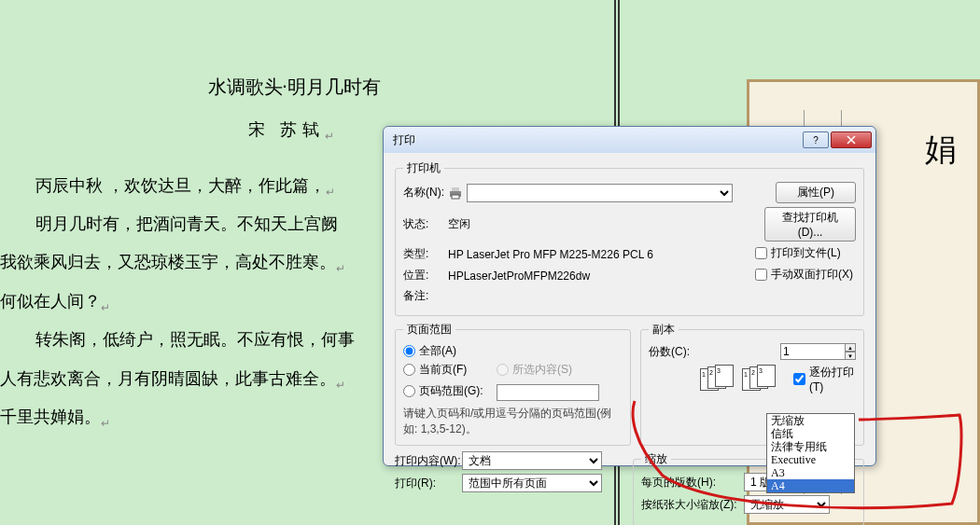 The height and width of the screenshot is (525, 980). Describe the element at coordinates (428, 483) in the screenshot. I see `print-sel-label: 打印(R):` at that location.